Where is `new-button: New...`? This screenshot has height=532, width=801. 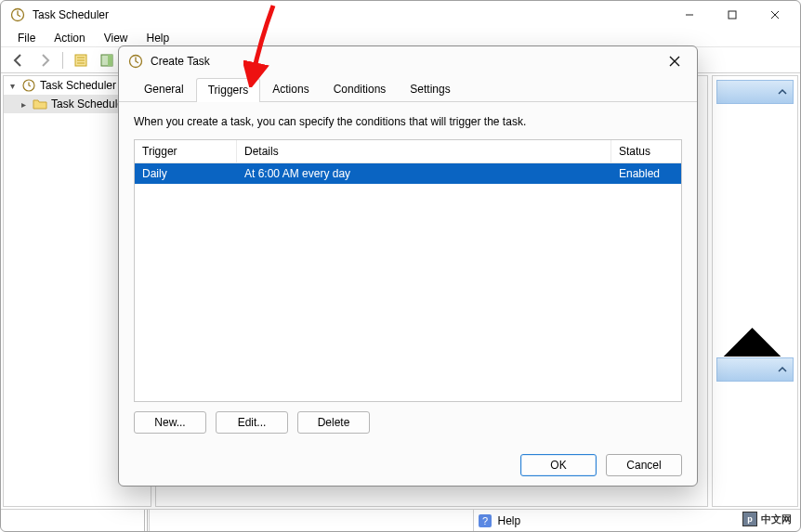
new-button: New... is located at coordinates (170, 422).